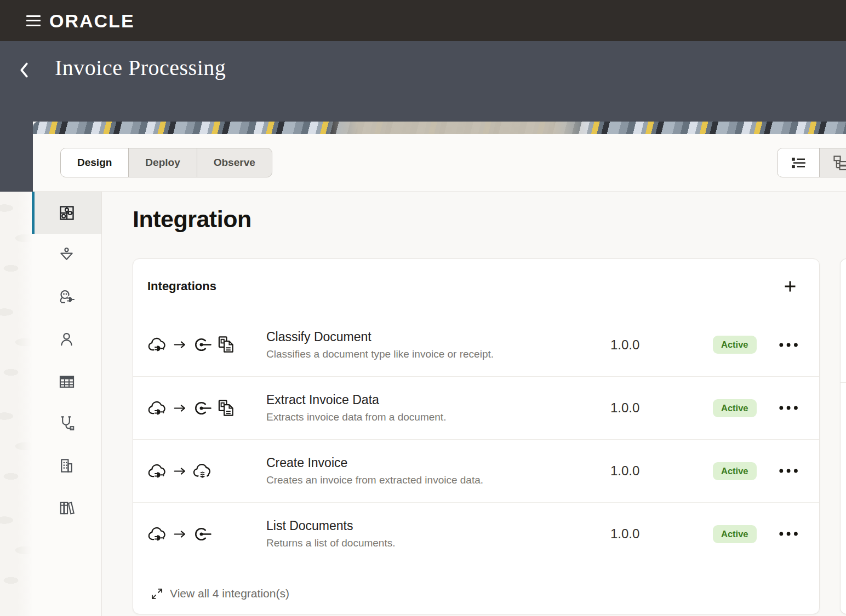 This screenshot has height=616, width=846. I want to click on plus-icon, so click(790, 286).